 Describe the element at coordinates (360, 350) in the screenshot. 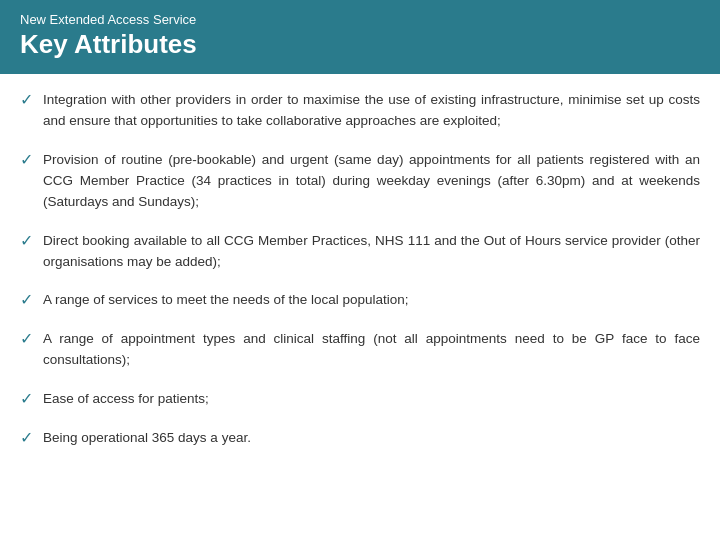

I see `list-item: ✓A range of appointment types and clinic…` at that location.